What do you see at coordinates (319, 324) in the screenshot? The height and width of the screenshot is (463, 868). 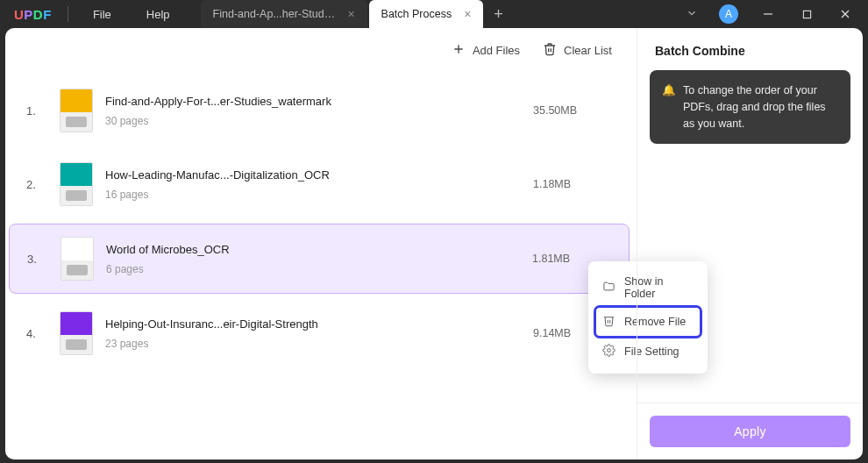 I see `file-name: Helping-Out-Insuranc...eir-Digital-Stren…` at bounding box center [319, 324].